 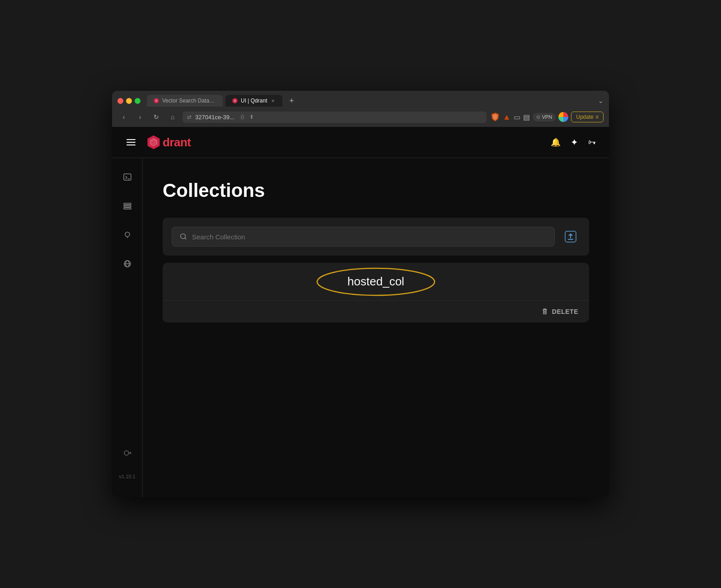 I want to click on browser-ext-icon, so click(x=563, y=117).